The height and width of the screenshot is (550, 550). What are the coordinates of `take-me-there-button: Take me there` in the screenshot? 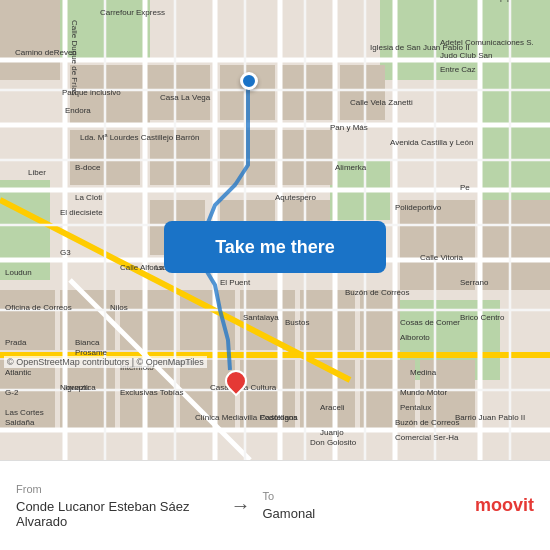 It's located at (275, 247).